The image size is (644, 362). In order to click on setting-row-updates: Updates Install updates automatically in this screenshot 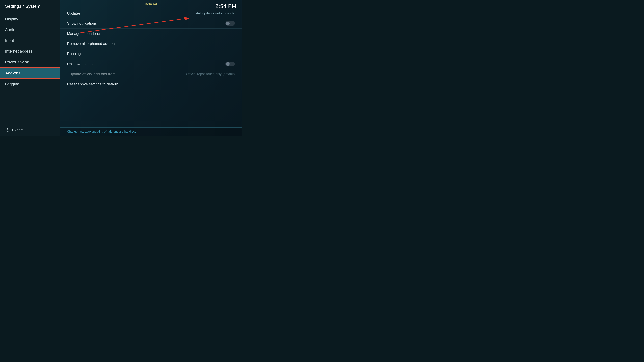, I will do `click(151, 13)`.